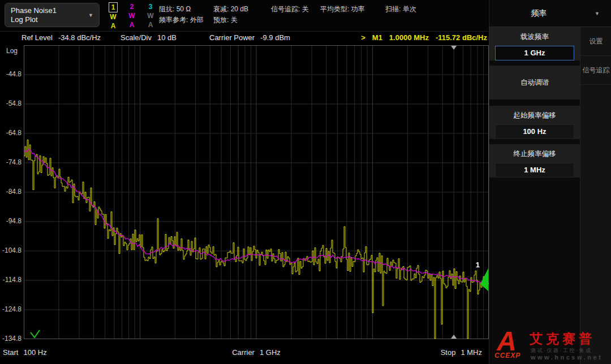 This screenshot has height=364, width=611. I want to click on y-axis-tick-label: -124.8, so click(11, 309).